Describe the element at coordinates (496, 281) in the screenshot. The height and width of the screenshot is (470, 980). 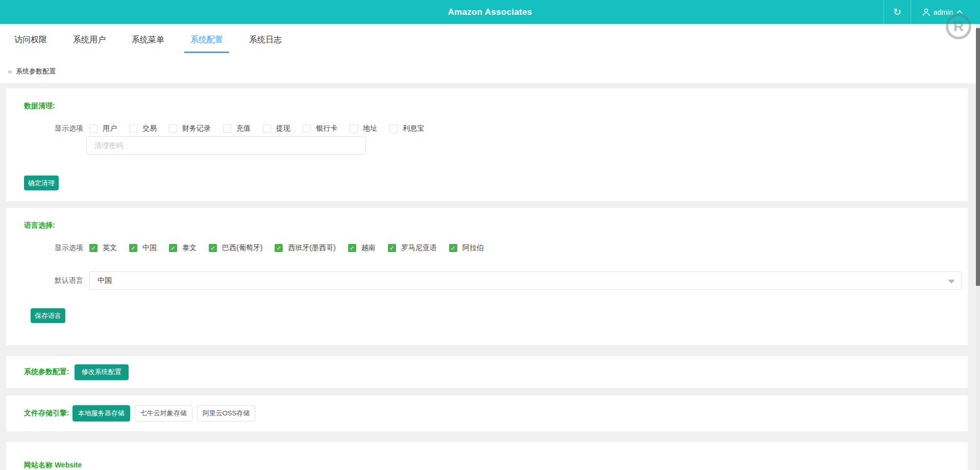
I see `default-language-row: 默认语言 中国` at that location.